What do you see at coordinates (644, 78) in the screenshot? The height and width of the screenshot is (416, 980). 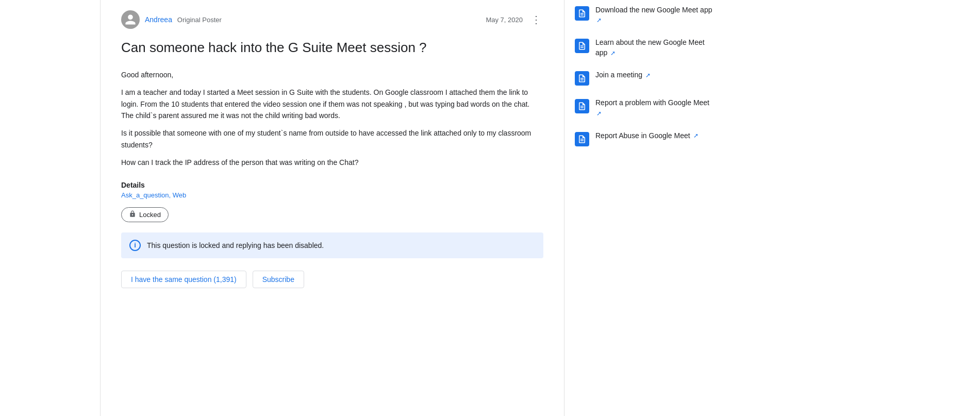 I see `sidebar-item-join-meeting: Join a meeting ➚` at bounding box center [644, 78].